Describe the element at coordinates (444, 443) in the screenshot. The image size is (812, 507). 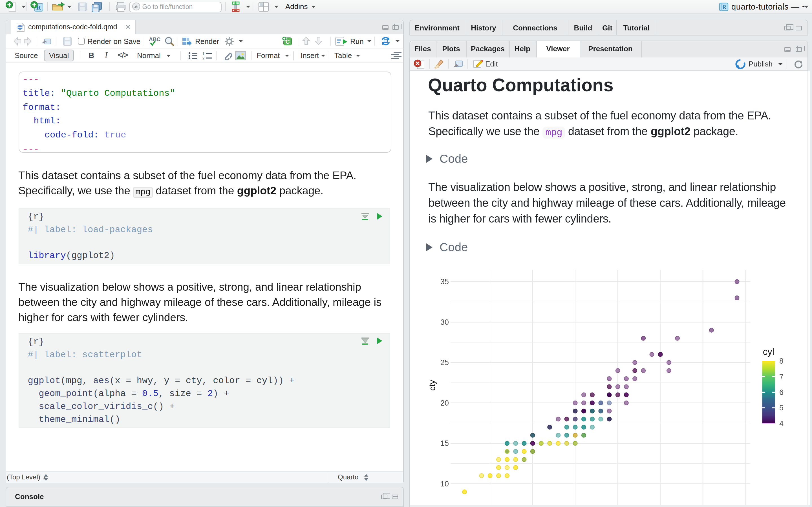
I see `svg-text: 15` at that location.